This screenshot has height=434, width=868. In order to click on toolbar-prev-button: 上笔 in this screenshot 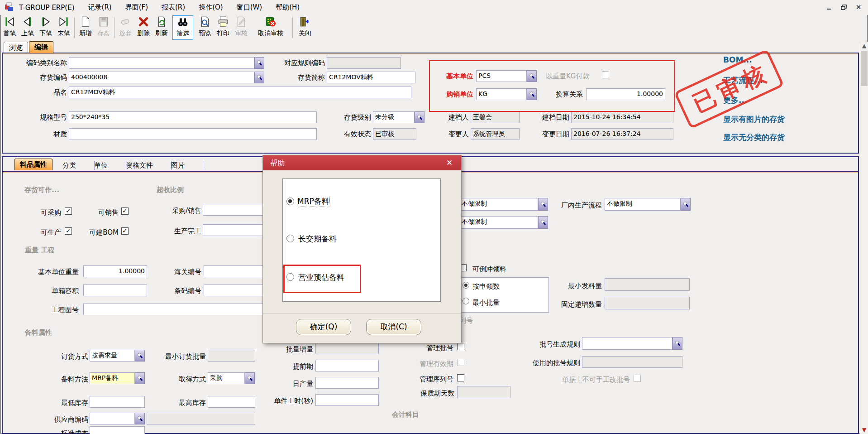, I will do `click(28, 28)`.